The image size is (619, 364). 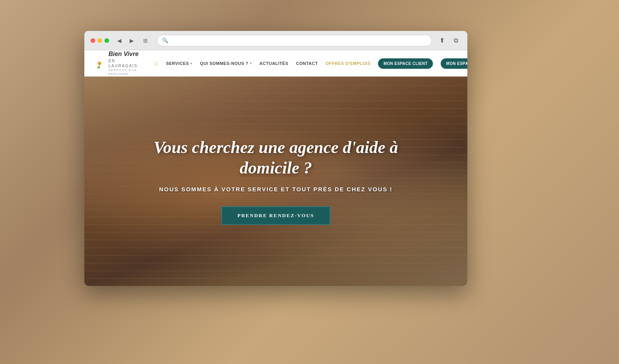 What do you see at coordinates (276, 41) in the screenshot?
I see `browser-toolbar: ◀ ▶ ⊞ 🔍 ⬆ ⧉` at bounding box center [276, 41].